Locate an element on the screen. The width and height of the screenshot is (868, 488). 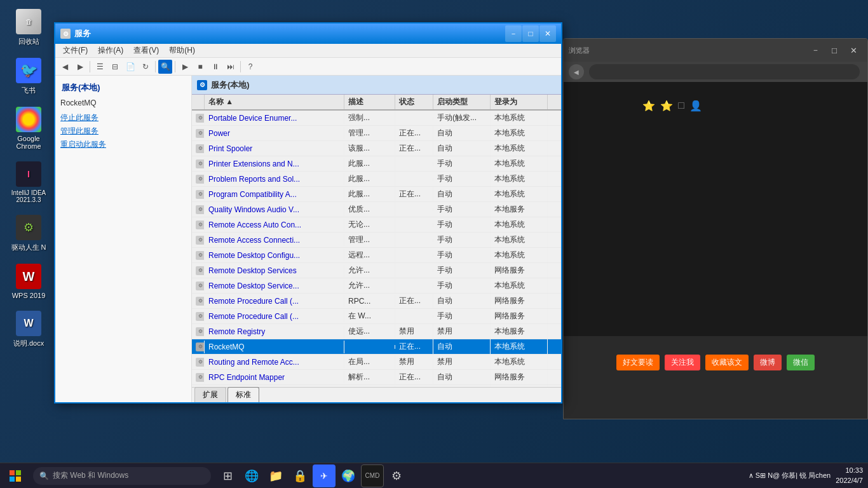
manage-service-link: 管理此服务 is located at coordinates (123, 131).